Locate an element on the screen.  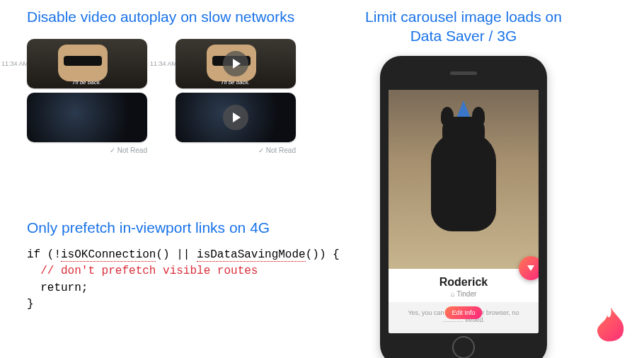
code-fn-isok: isOKConnection is located at coordinates (108, 255).